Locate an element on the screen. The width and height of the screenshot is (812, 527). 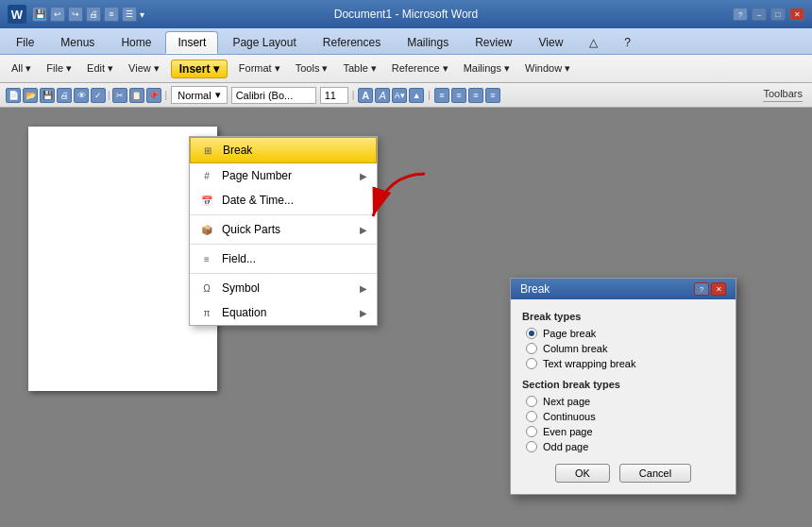
separator4: | is located at coordinates (429, 94).